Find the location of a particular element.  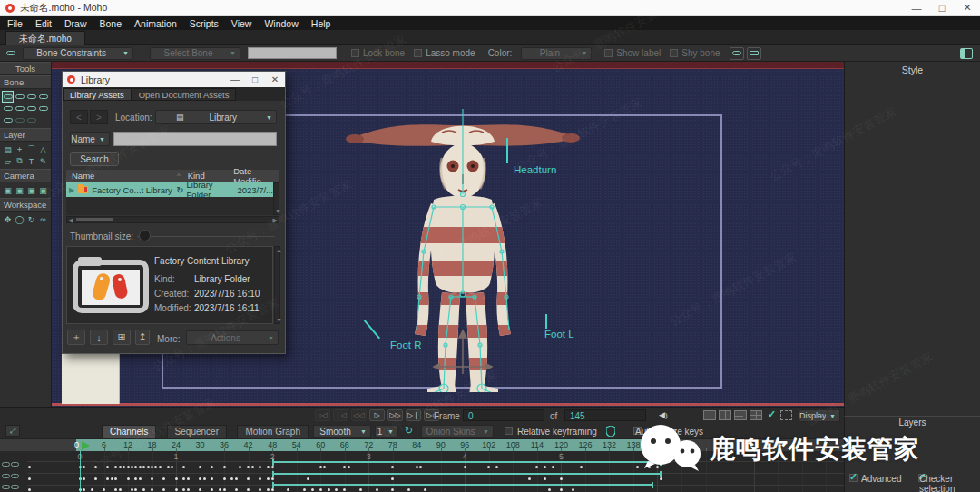

refresh-icon: ↻ is located at coordinates (181, 191).